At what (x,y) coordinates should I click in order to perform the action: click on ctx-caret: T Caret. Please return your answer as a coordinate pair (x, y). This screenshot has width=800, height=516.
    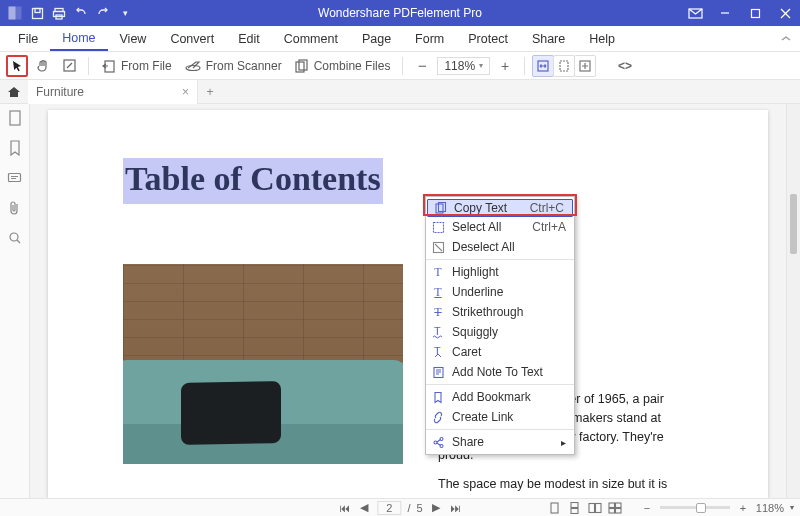
    Looking at the image, I should click on (500, 352).